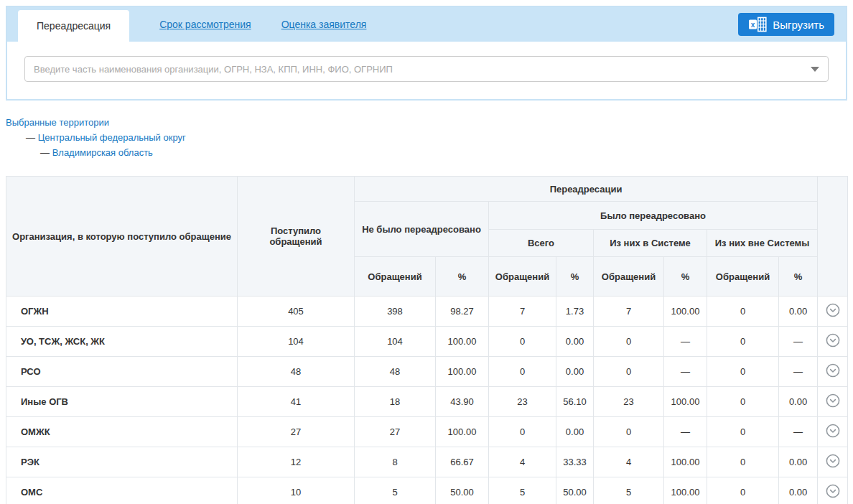 This screenshot has width=853, height=504. What do you see at coordinates (427, 342) in the screenshot?
I see `table-row: УО, ТСЖ, ЖСК, ЖК 104 104 100.00 0 0.00 0…` at bounding box center [427, 342].